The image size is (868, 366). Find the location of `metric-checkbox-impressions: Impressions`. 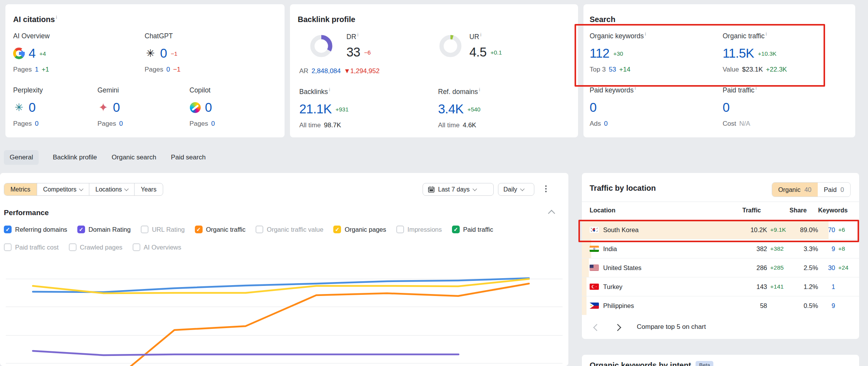

metric-checkbox-impressions: Impressions is located at coordinates (419, 229).